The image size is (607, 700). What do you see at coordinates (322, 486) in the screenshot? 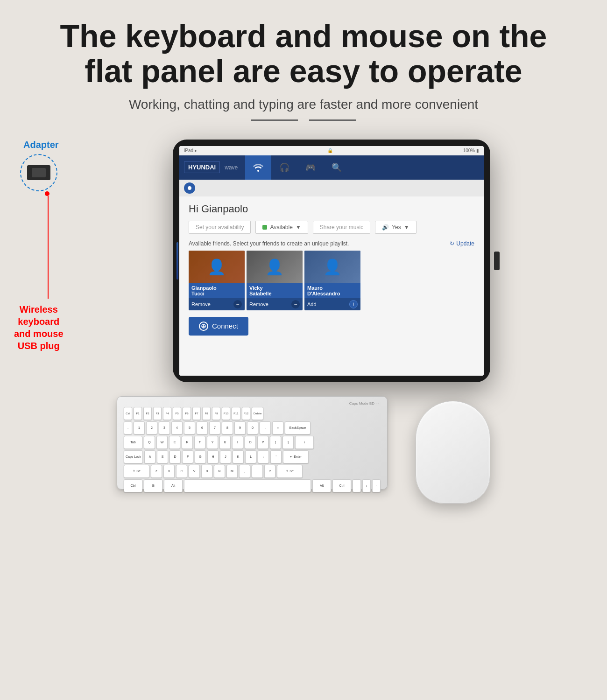
I see `key-alt-right: Alt` at bounding box center [322, 486].